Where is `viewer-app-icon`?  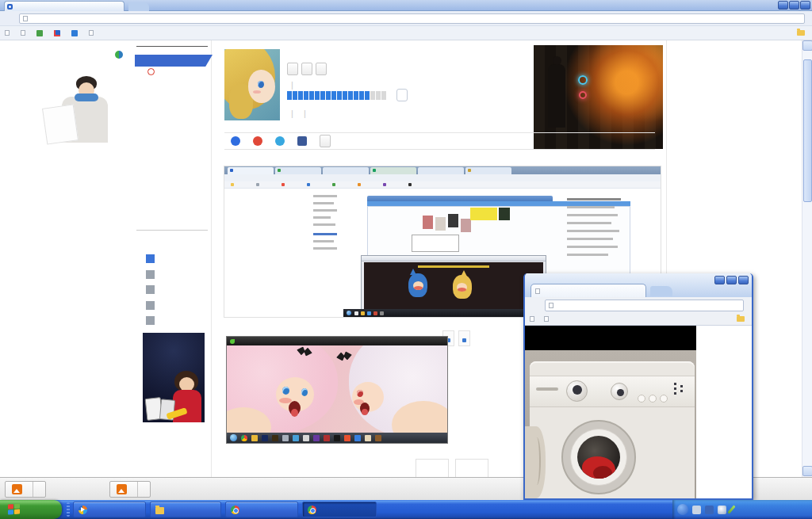
viewer-app-icon is located at coordinates (232, 342).